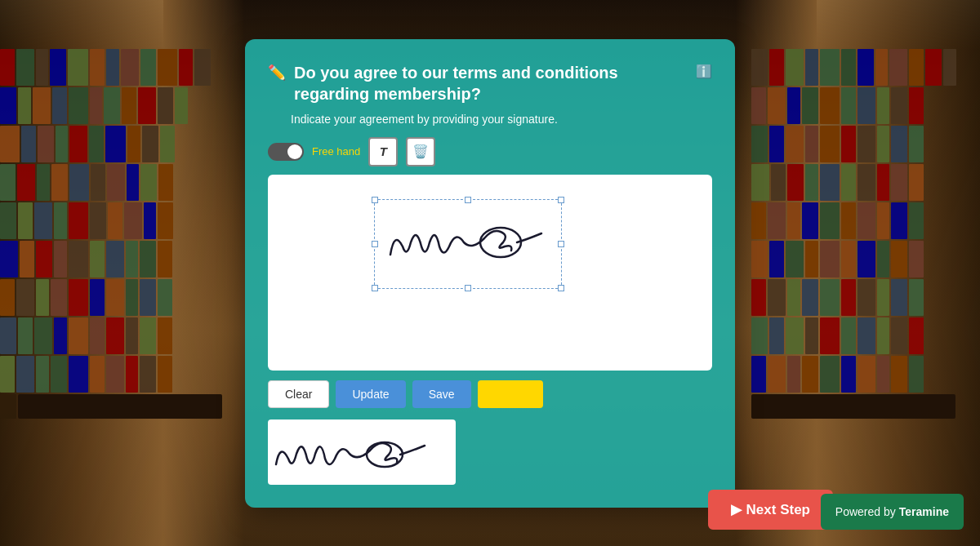 The width and height of the screenshot is (980, 546). What do you see at coordinates (362, 452) in the screenshot?
I see `signature-preview-svg` at bounding box center [362, 452].